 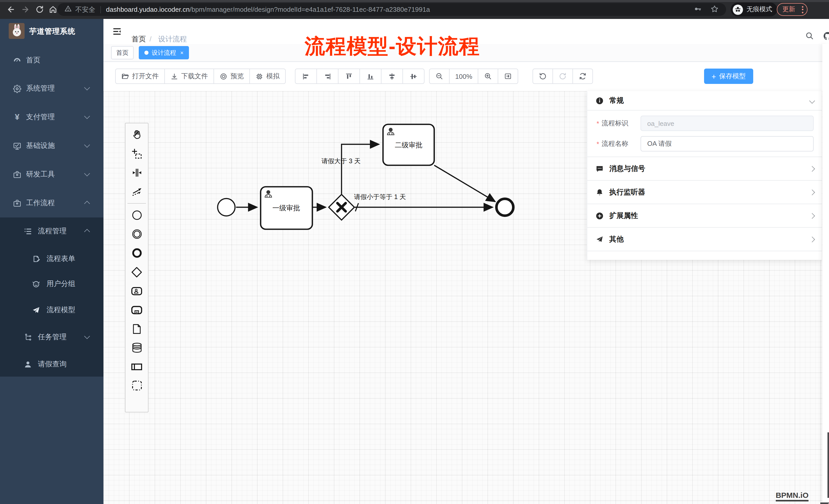 I want to click on zoom-reset-icon, so click(x=508, y=76).